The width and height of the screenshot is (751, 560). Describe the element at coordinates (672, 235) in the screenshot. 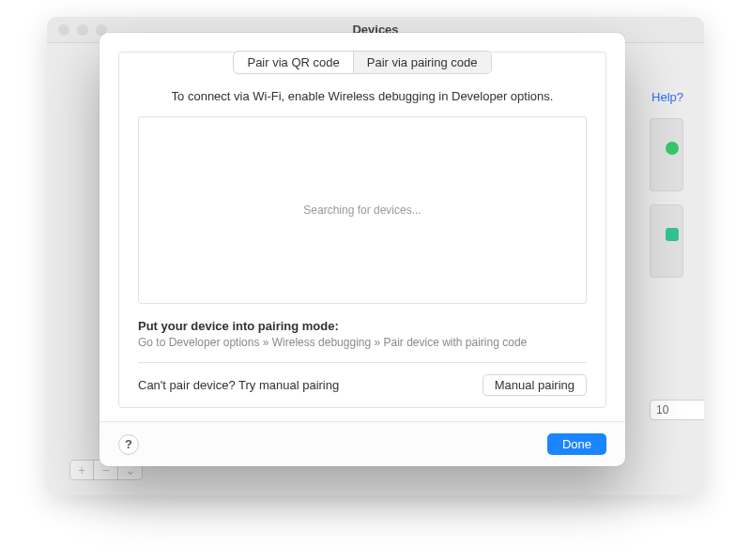

I see `status-check-icon` at that location.